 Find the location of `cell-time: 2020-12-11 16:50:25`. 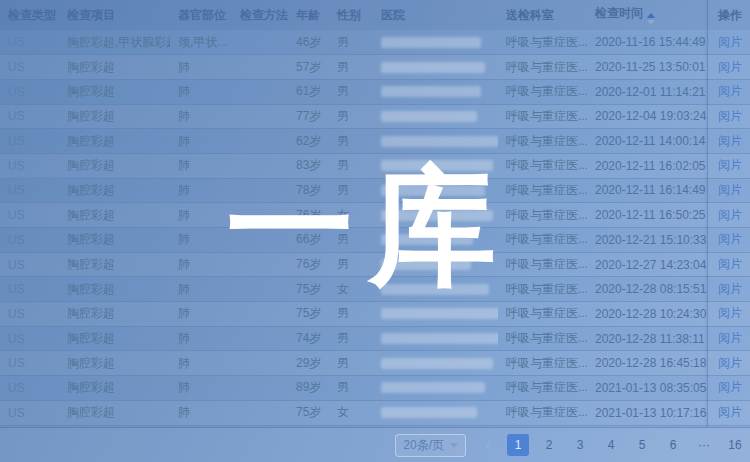

cell-time: 2020-12-11 16:50:25 is located at coordinates (648, 216).